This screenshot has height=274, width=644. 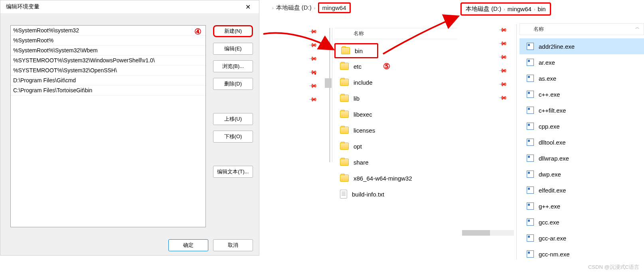 I want to click on file-name: bin, so click(x=359, y=51).